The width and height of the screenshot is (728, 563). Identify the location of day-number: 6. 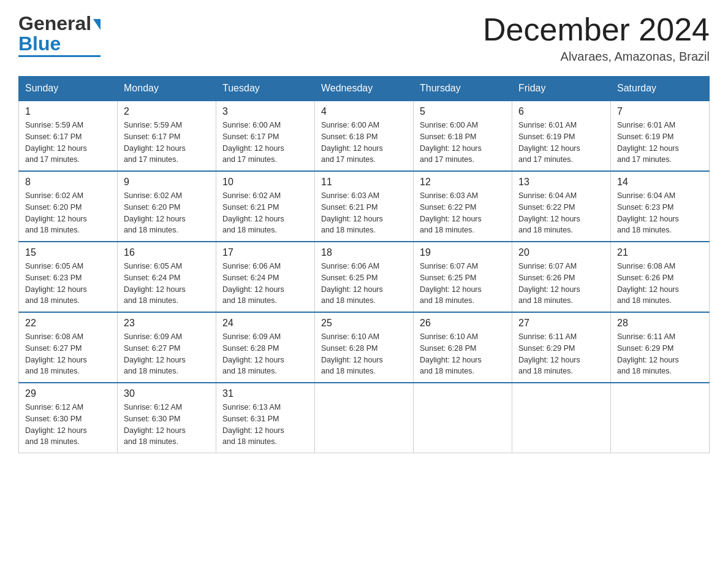
(561, 112).